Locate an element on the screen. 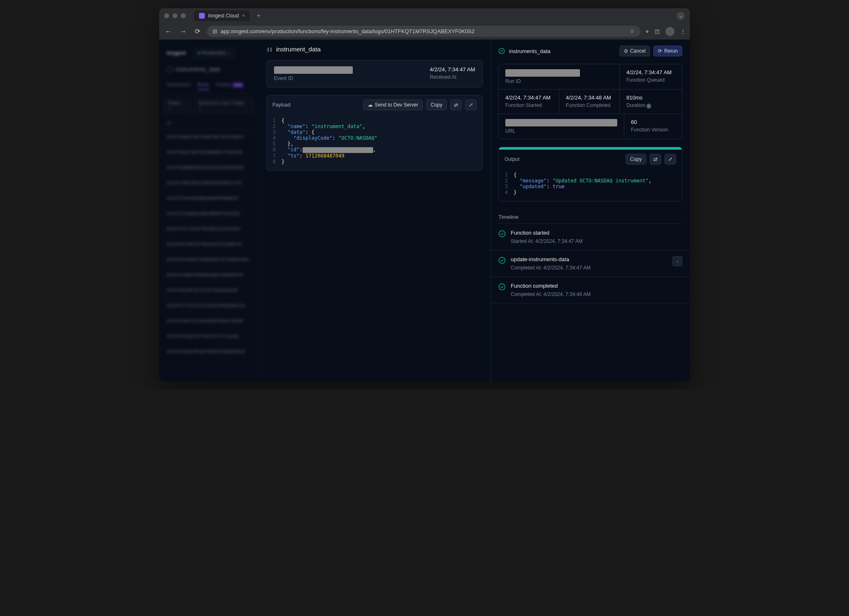 The width and height of the screenshot is (849, 616). forward-button: → is located at coordinates (183, 32).